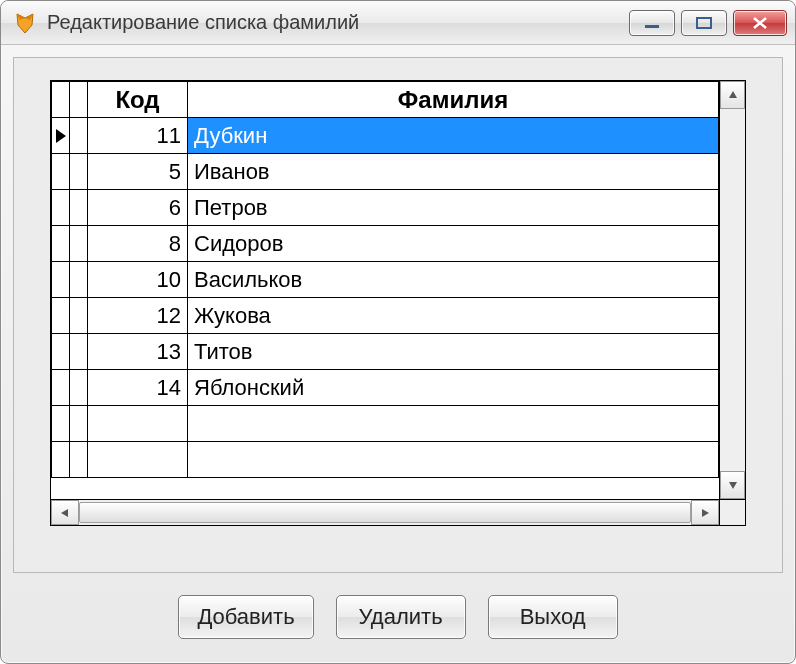 The width and height of the screenshot is (796, 664). I want to click on vertical-scrollbar, so click(732, 290).